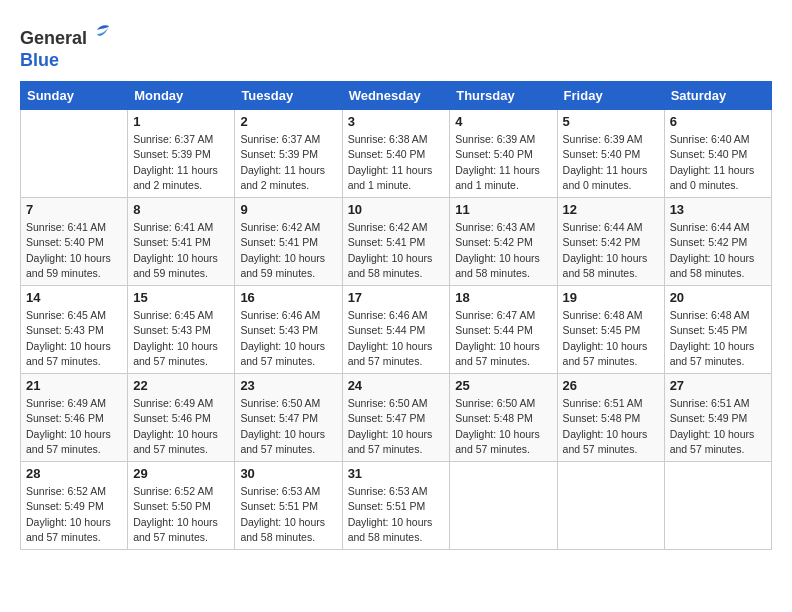 The width and height of the screenshot is (792, 612). What do you see at coordinates (718, 330) in the screenshot?
I see `calendar-cell: 20Sunrise: 6:48 AMSunset: 5:45 PMDayligh…` at bounding box center [718, 330].